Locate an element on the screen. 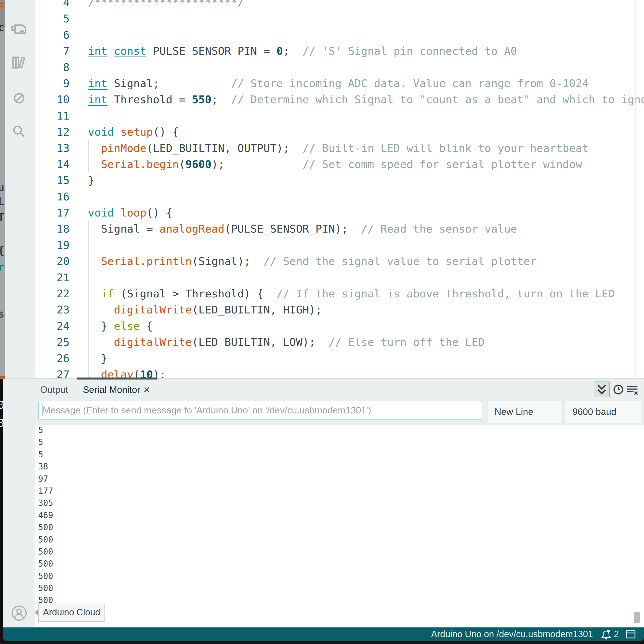  serial-output-line: 38 is located at coordinates (46, 467).